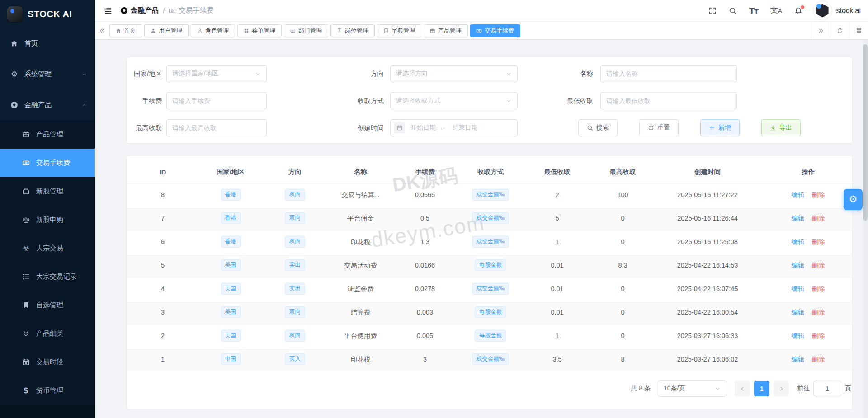 Image resolution: width=868 pixels, height=418 pixels. Describe the element at coordinates (853, 200) in the screenshot. I see `settings-fab-button: ⚙` at that location.